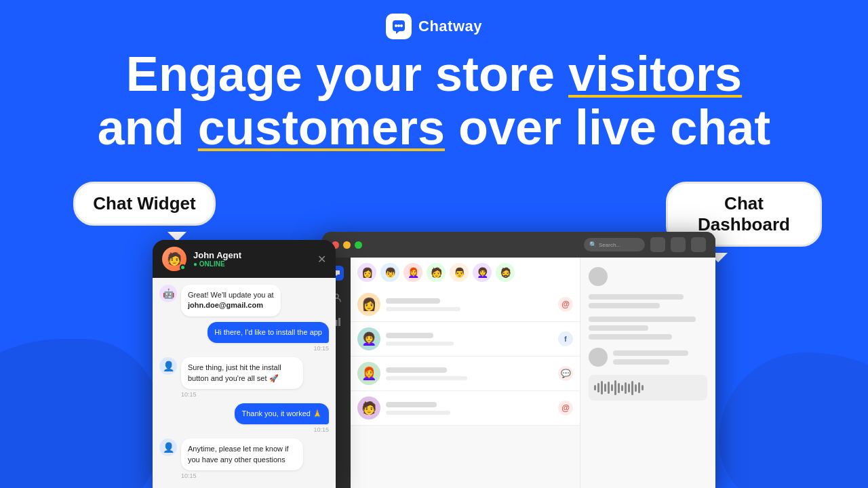 This screenshot has width=868, height=488. I want to click on message-2: Hi there, I'd like to install the app 10…, so click(244, 337).